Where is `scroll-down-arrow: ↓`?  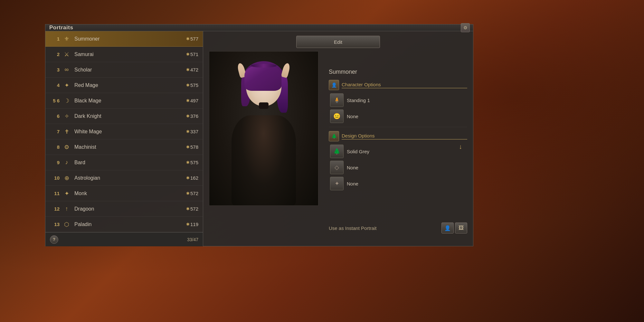
scroll-down-arrow: ↓ is located at coordinates (460, 147).